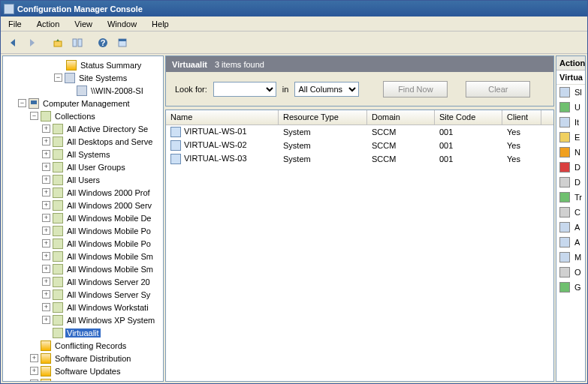 This screenshot has height=384, width=588. Describe the element at coordinates (122, 24) in the screenshot. I see `menu-window: Window` at that location.